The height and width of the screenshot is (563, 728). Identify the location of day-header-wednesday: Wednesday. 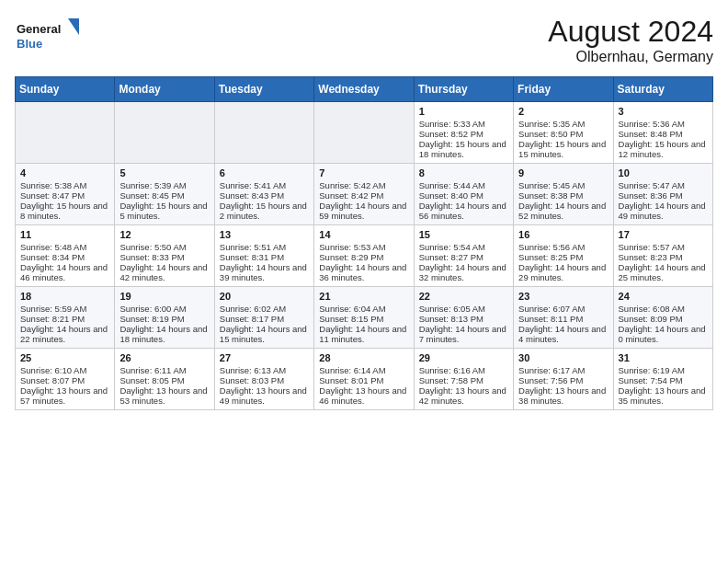
(364, 90).